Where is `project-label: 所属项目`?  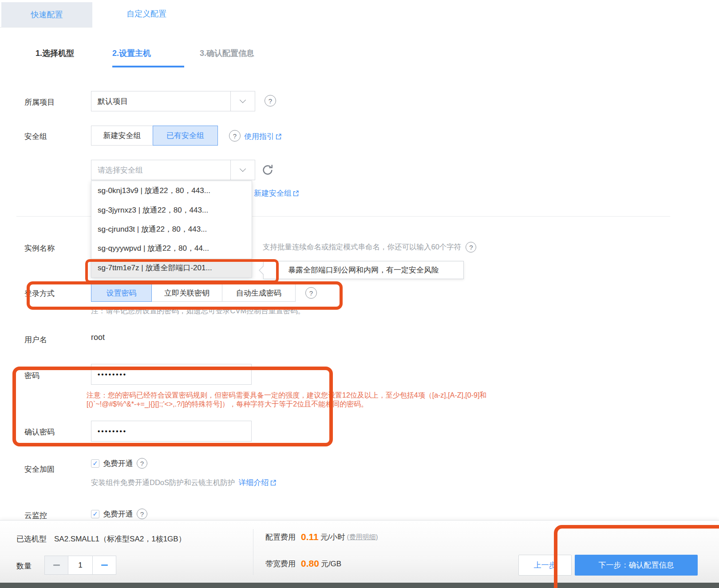
project-label: 所属项目 is located at coordinates (40, 102).